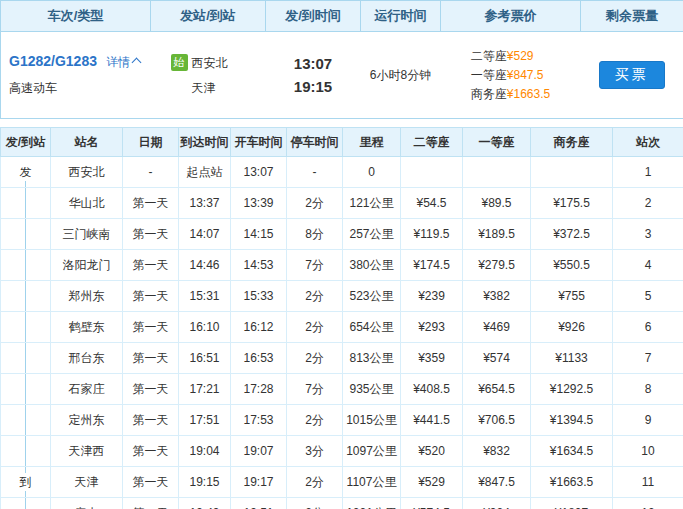  What do you see at coordinates (572, 358) in the screenshot?
I see `cell-business: ¥1133` at bounding box center [572, 358].